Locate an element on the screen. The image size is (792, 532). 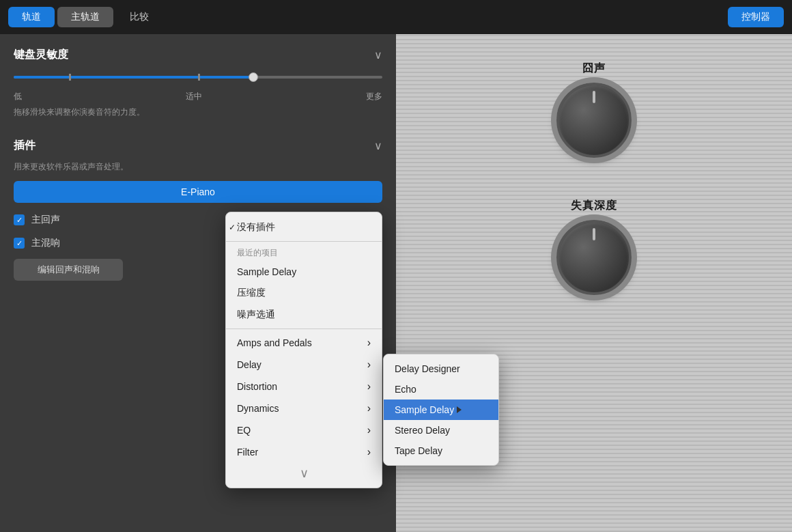
sub-stereo-delay-label: Stereo Delay is located at coordinates (422, 430).